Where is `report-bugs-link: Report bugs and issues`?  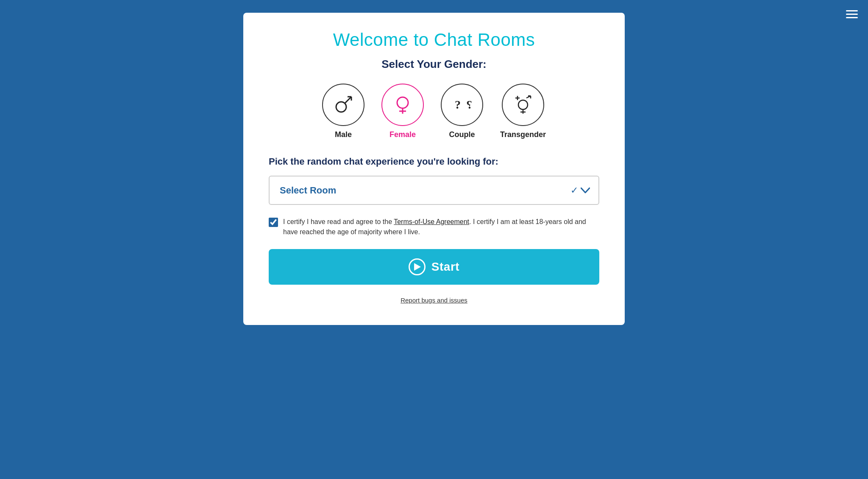
report-bugs-link: Report bugs and issues is located at coordinates (434, 300).